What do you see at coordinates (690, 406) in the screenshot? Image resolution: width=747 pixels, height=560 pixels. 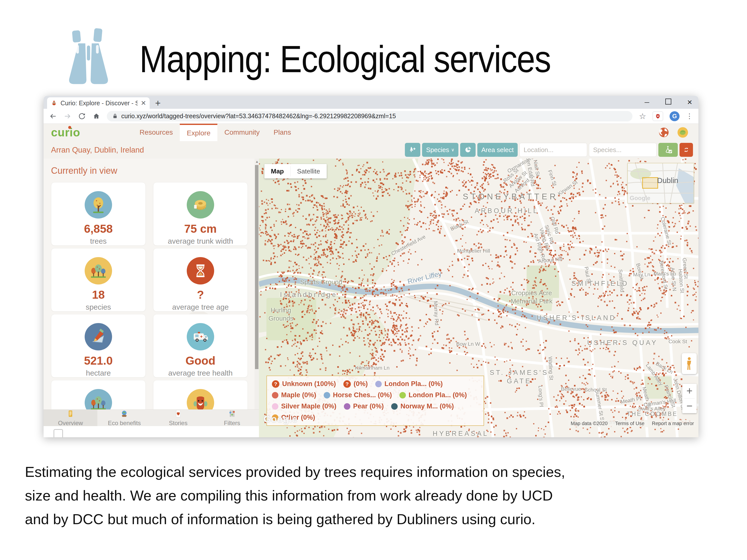 I see `zoom-out-button: −` at bounding box center [690, 406].